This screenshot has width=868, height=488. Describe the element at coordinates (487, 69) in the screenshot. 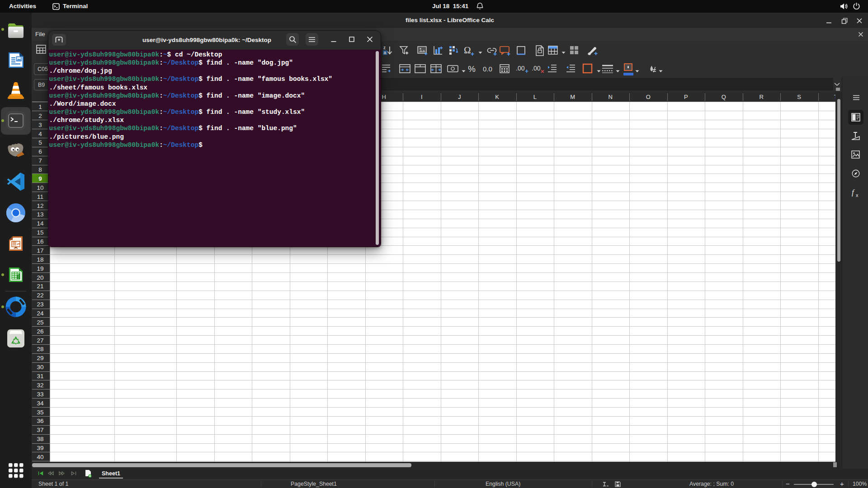

I see `svg-text: 0.0` at that location.